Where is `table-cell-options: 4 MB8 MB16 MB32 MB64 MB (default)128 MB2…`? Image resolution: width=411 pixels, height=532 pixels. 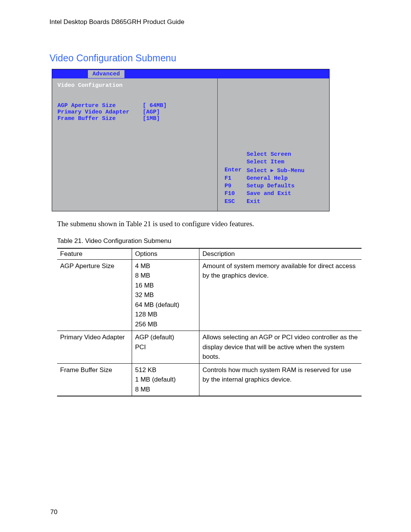
table-cell-options: 4 MB8 MB16 MB32 MB64 MB (default)128 MB2… is located at coordinates (166, 295).